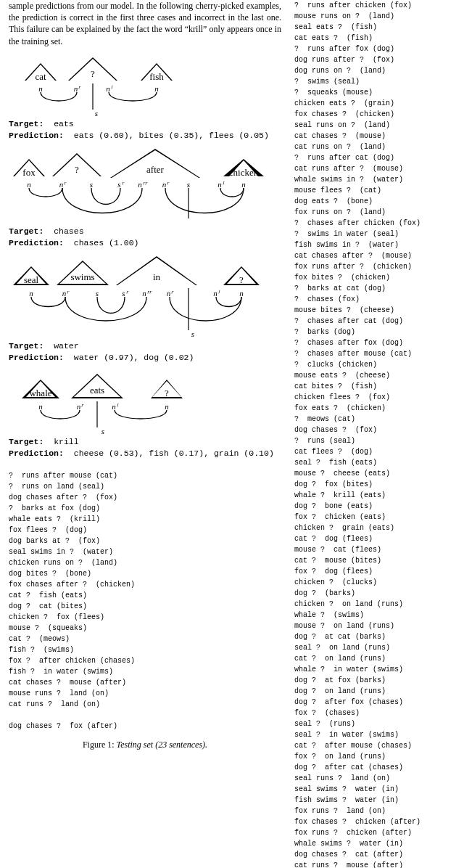  What do you see at coordinates (110, 87) in the screenshot?
I see `ex1-links` at bounding box center [110, 87].